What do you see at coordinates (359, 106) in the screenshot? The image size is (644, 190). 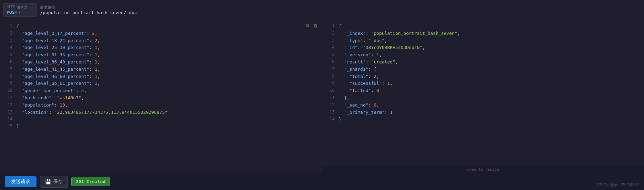 I see `line-content: "_seq_no": 0,` at bounding box center [359, 106].